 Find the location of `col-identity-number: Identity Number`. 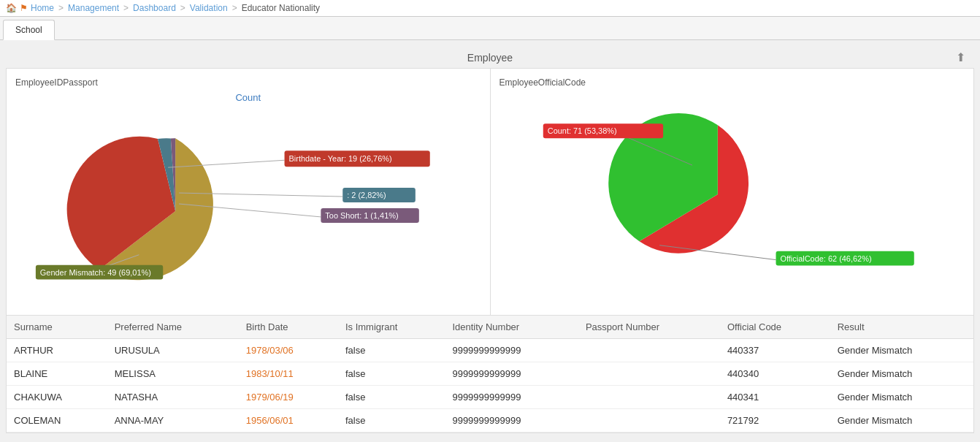

col-identity-number: Identity Number is located at coordinates (511, 327).